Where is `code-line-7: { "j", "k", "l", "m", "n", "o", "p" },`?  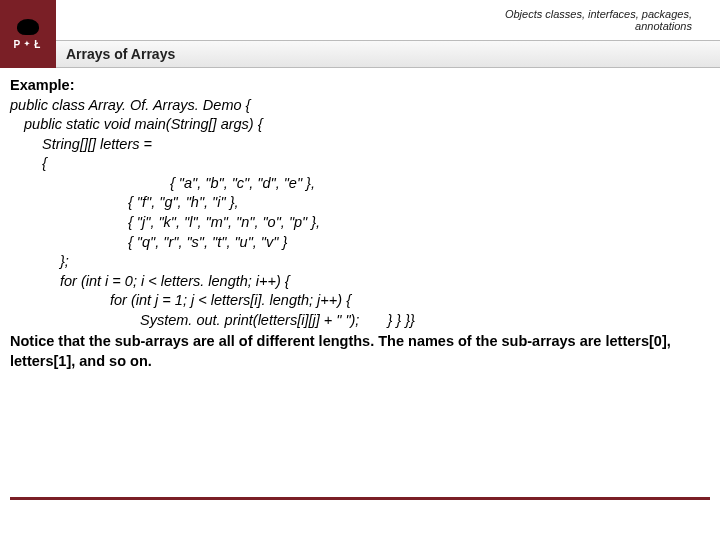
code-line-7: { "j", "k", "l", "m", "n", "o", "p" }, is located at coordinates (360, 223).